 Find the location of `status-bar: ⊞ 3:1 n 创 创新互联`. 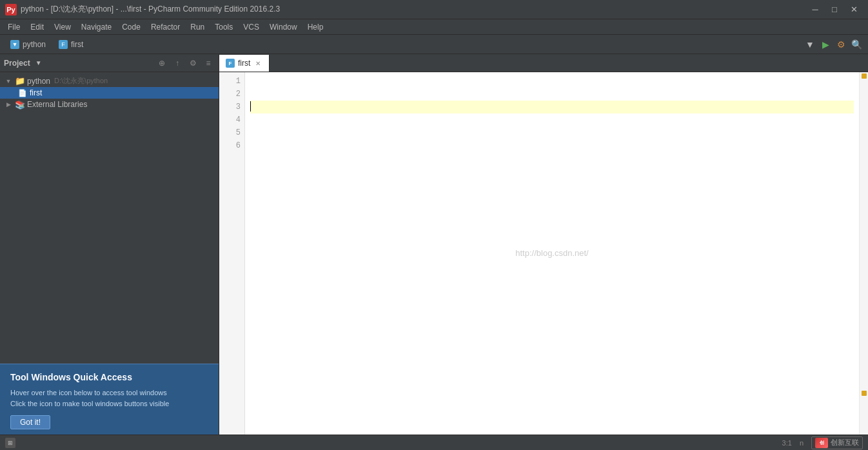

status-bar: ⊞ 3:1 n 创 创新互联 is located at coordinates (434, 442).